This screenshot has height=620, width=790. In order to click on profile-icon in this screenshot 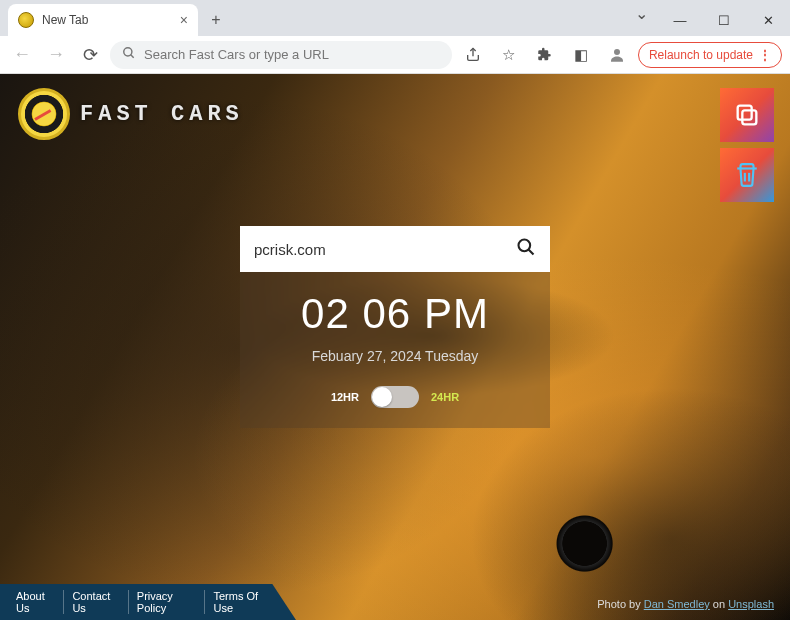, I will do `click(617, 55)`.